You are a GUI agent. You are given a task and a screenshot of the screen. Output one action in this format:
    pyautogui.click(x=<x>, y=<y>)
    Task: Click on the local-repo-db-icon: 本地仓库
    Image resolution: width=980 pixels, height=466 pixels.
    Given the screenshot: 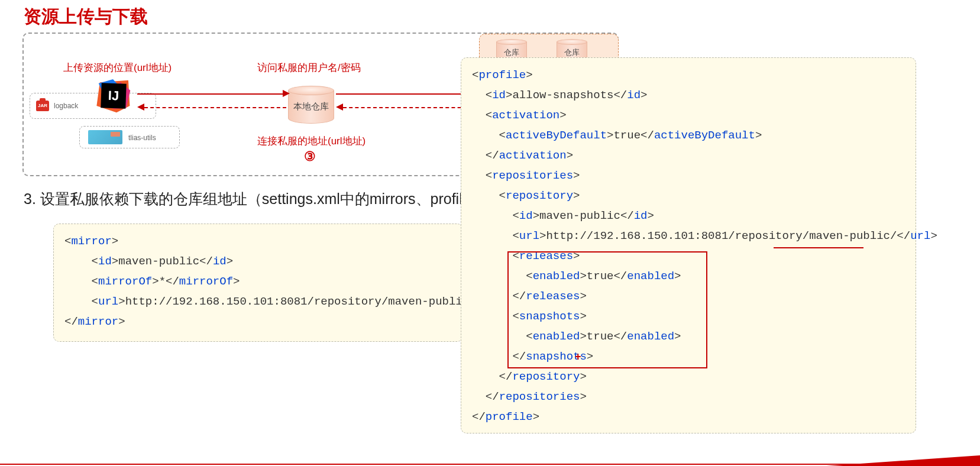 What is the action you would take?
    pyautogui.click(x=311, y=105)
    